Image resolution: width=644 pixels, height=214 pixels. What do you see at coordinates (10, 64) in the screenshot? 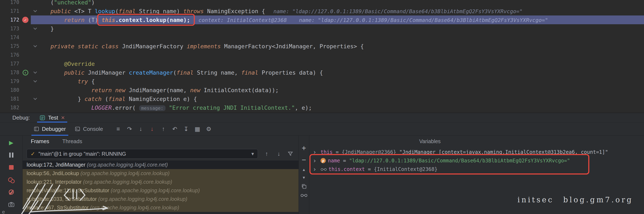
I see `line-number: 177` at bounding box center [10, 64].